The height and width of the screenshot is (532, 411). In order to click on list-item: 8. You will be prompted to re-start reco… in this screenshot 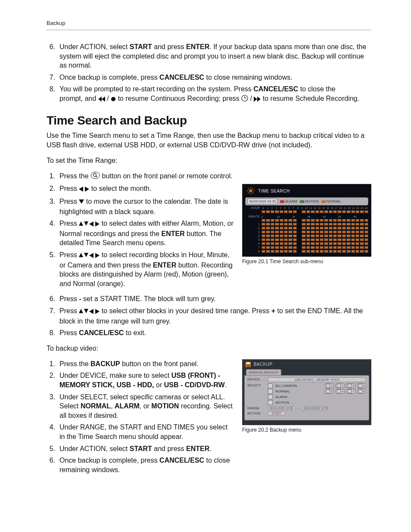, I will do `click(209, 94)`.